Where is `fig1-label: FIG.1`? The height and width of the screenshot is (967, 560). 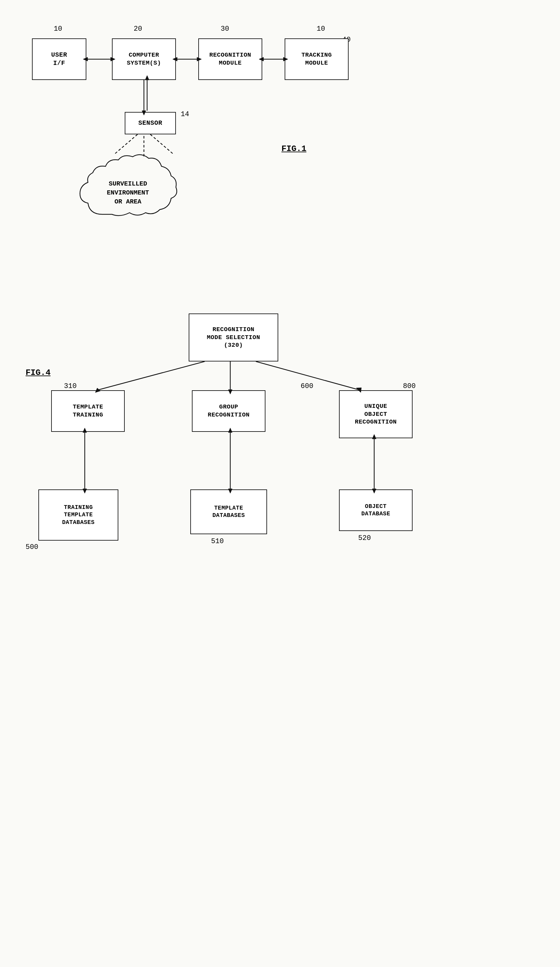
fig1-label: FIG.1 is located at coordinates (294, 149).